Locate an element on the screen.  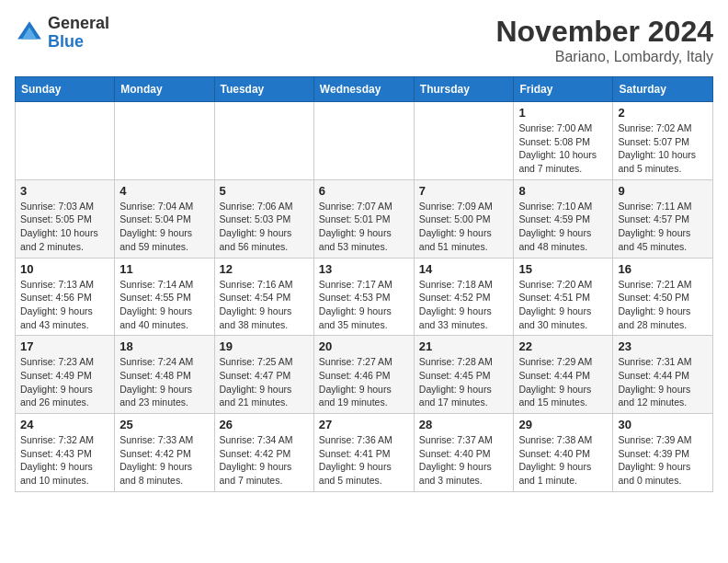
calendar-day-cell: 2Sunrise: 7:02 AMSunset: 5:07 PMDaylight… is located at coordinates (664, 142).